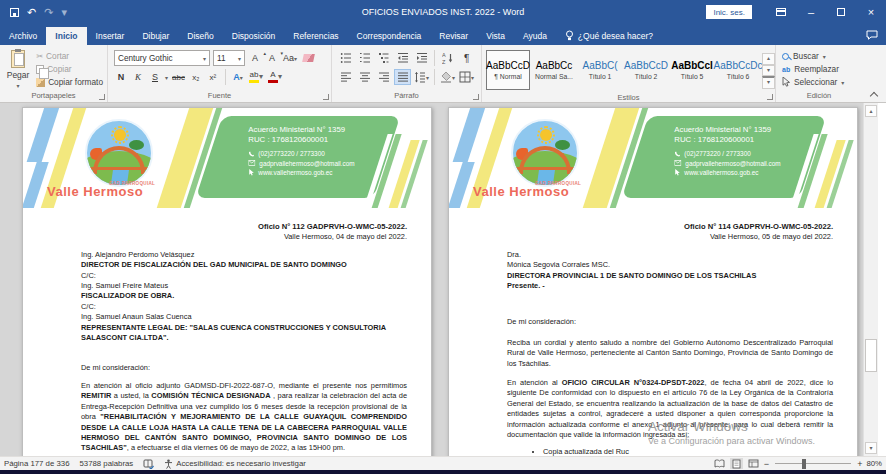  Describe the element at coordinates (66, 36) in the screenshot. I see `tab-inicio: Inicio` at that location.